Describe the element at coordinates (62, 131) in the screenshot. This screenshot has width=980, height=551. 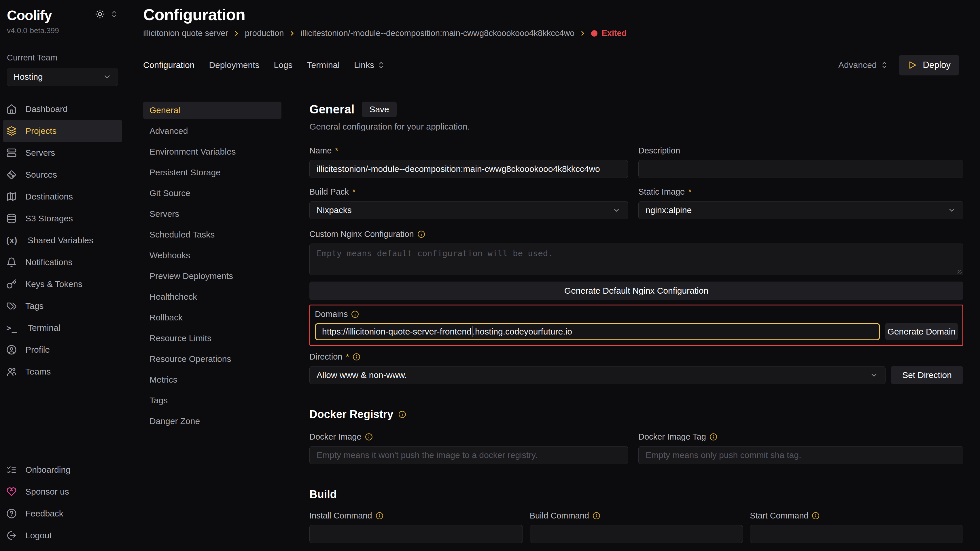
I see `sidebar-item-projects: Projects` at that location.